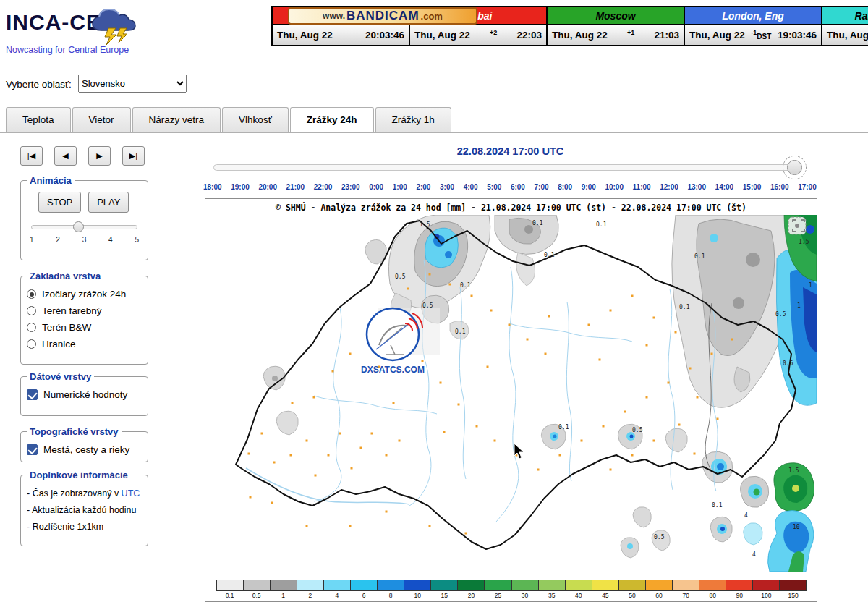 The height and width of the screenshot is (615, 868). What do you see at coordinates (810, 285) in the screenshot?
I see `svg-text: 1` at bounding box center [810, 285].